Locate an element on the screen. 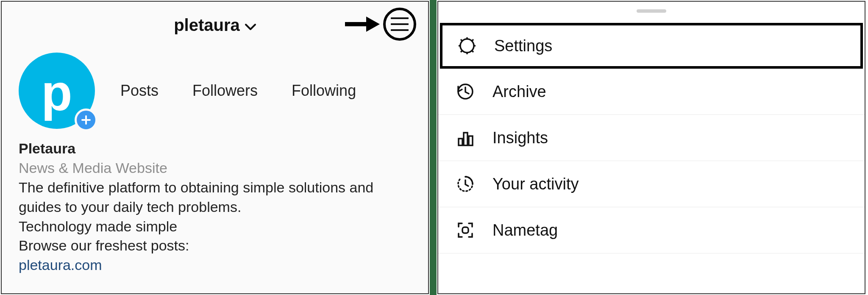  chevron-down-icon is located at coordinates (250, 25).